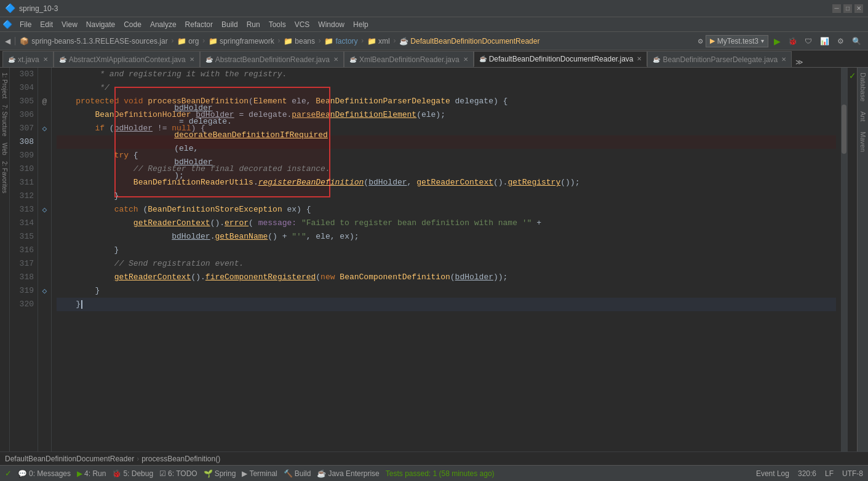 The width and height of the screenshot is (868, 481). Describe the element at coordinates (23, 183) in the screenshot. I see `line-311: 311` at that location.